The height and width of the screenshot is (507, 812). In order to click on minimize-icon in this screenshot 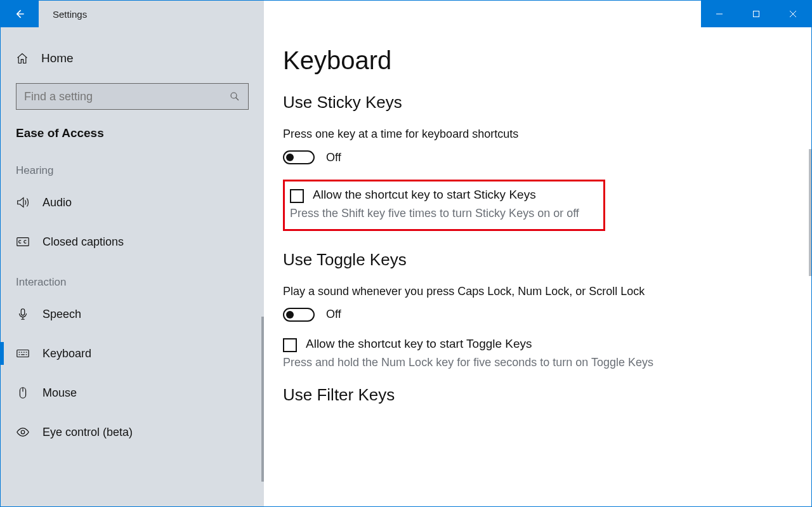, I will do `click(719, 14)`.